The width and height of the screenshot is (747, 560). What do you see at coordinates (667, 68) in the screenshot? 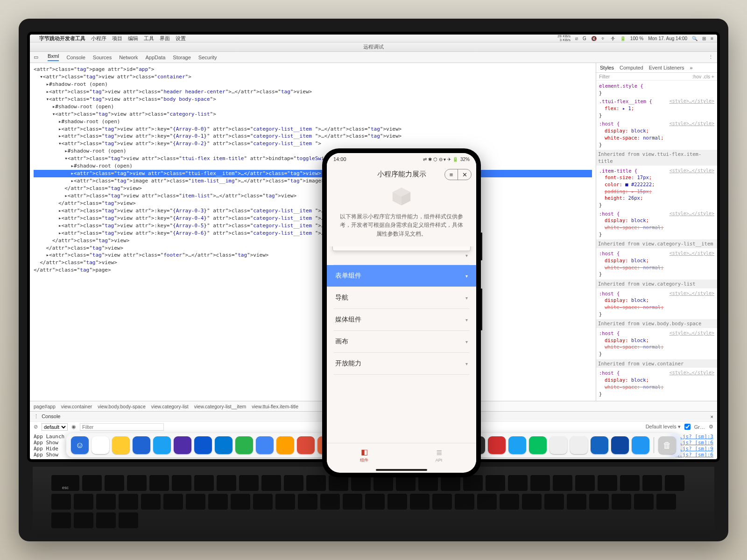
I see `event-listeners-tab: Event Listeners` at bounding box center [667, 68].